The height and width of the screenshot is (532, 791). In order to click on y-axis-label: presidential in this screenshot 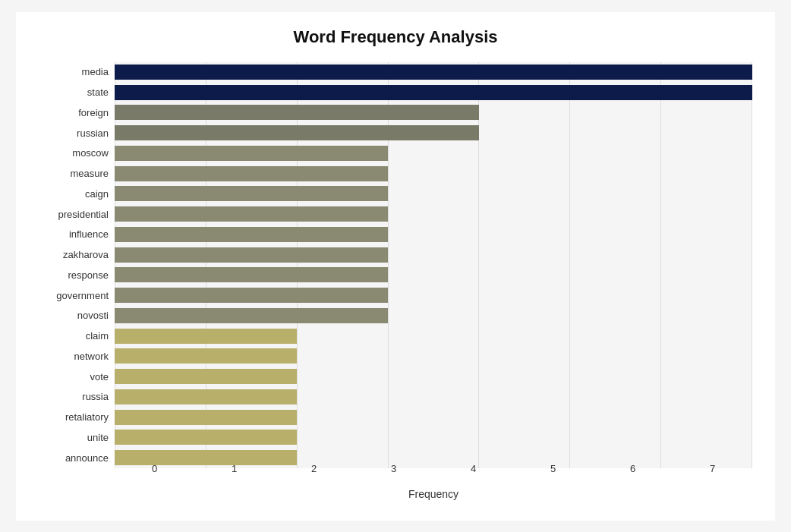, I will do `click(84, 214)`.